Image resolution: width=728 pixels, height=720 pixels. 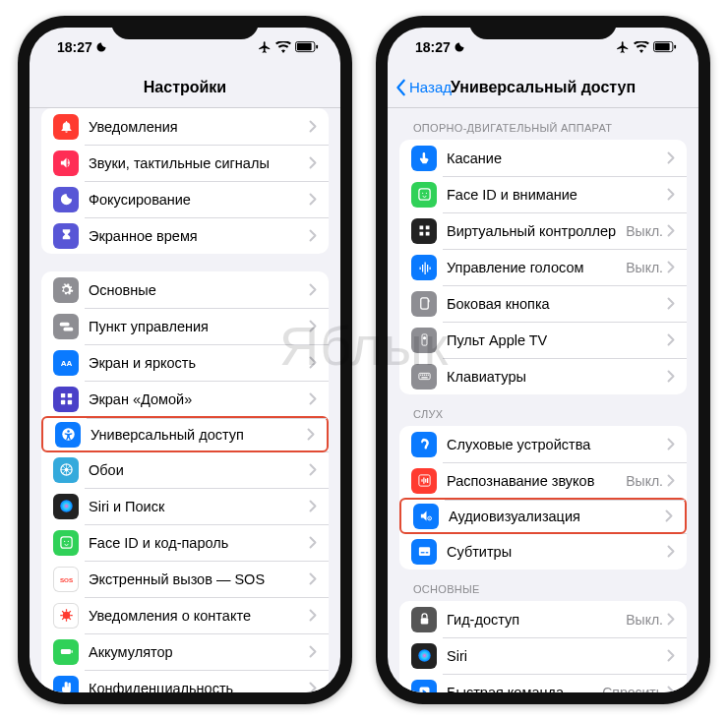 What do you see at coordinates (543, 157) in the screenshot?
I see `settings-row: Касание` at bounding box center [543, 157].